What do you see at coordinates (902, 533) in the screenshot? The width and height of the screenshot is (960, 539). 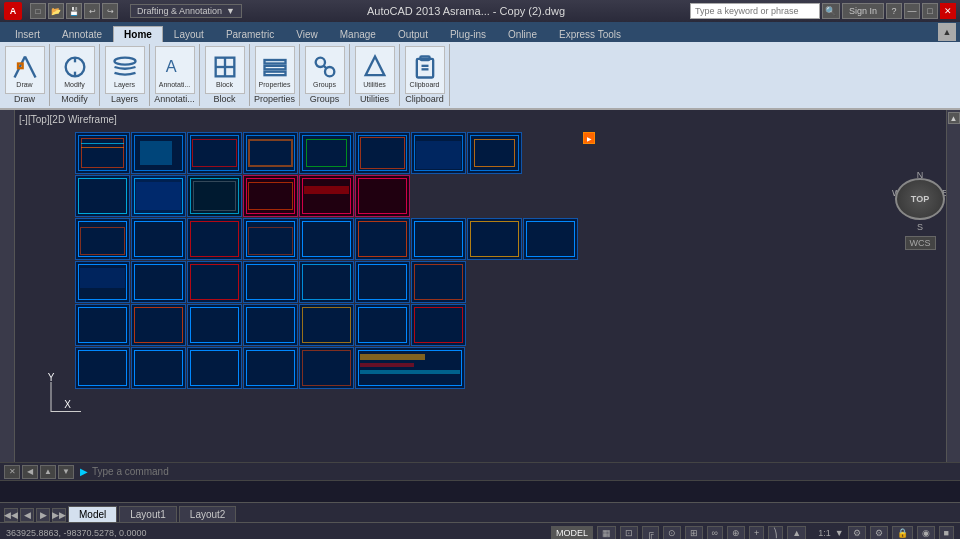 I see `lock-btn: 🔒` at bounding box center [902, 533].